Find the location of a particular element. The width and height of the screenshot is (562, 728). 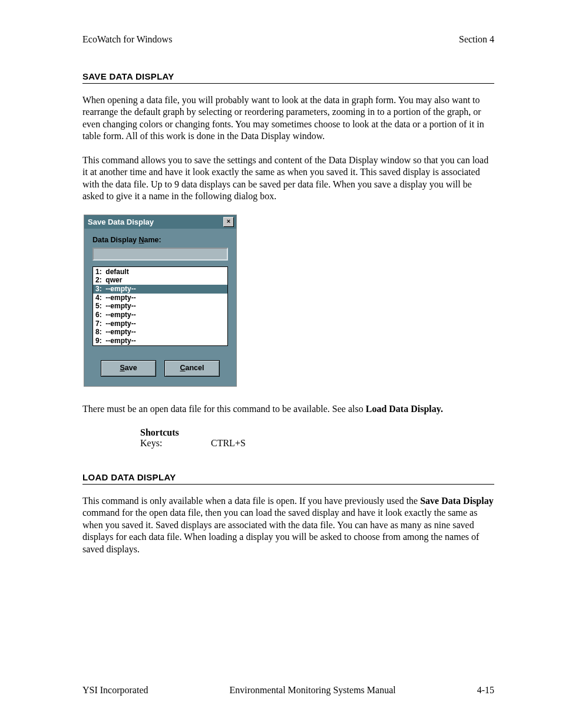

text: There must be an open data file for this… is located at coordinates (224, 409).